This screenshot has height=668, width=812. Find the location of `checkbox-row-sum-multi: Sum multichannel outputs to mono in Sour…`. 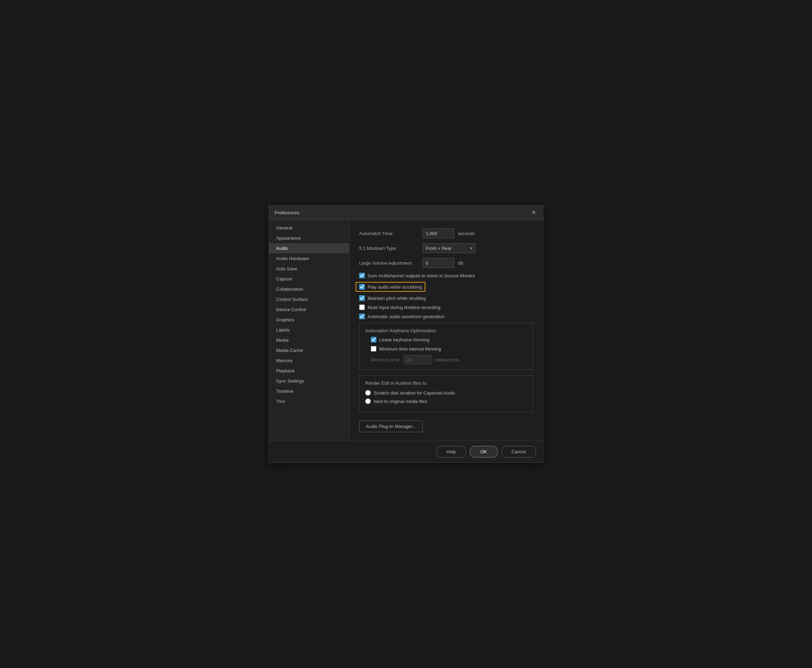

checkbox-row-sum-multi: Sum multichannel outputs to mono in Sour… is located at coordinates (446, 276).